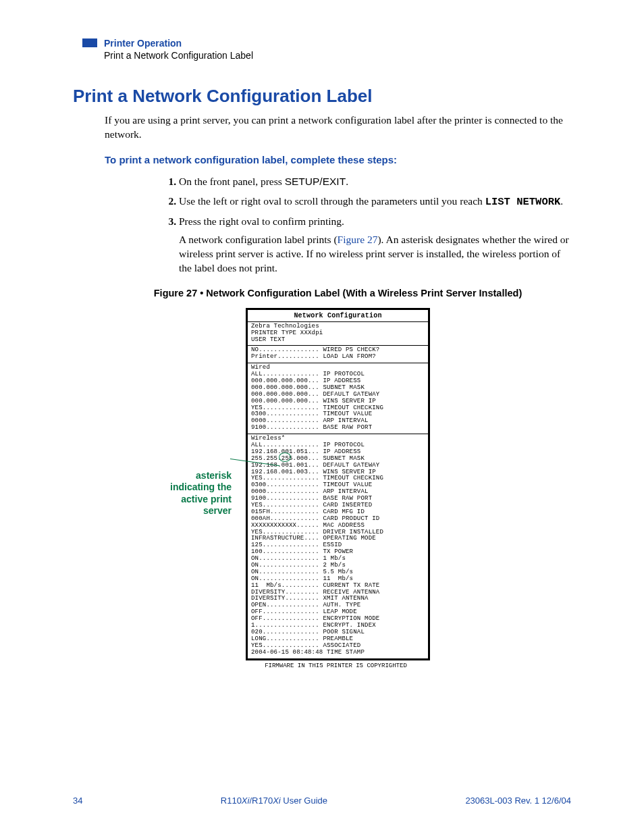 The width and height of the screenshot is (644, 834). I want to click on label-copyright: FIRMWARE IN THIS PRINTER IS COPYRIGHTED, so click(336, 666).